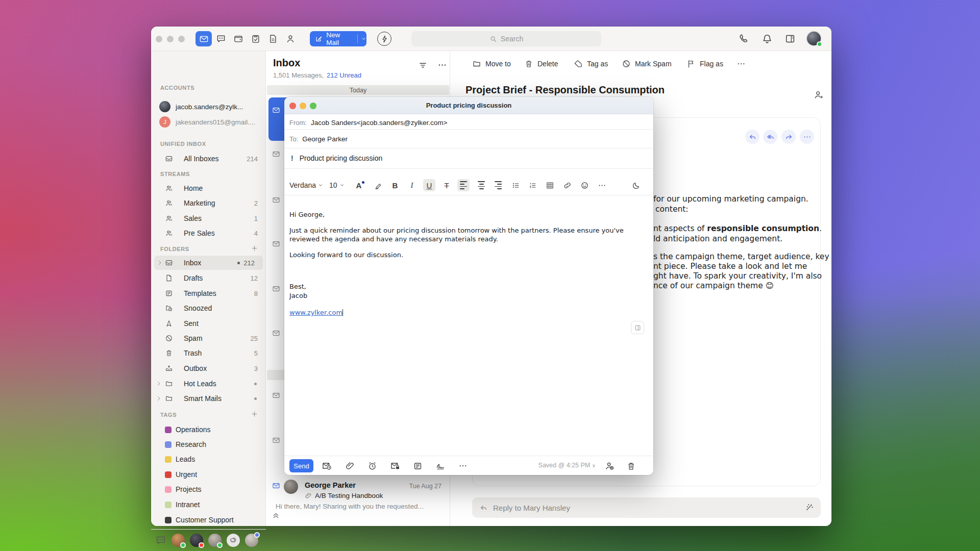 The image size is (980, 551). I want to click on notifications-button, so click(767, 39).